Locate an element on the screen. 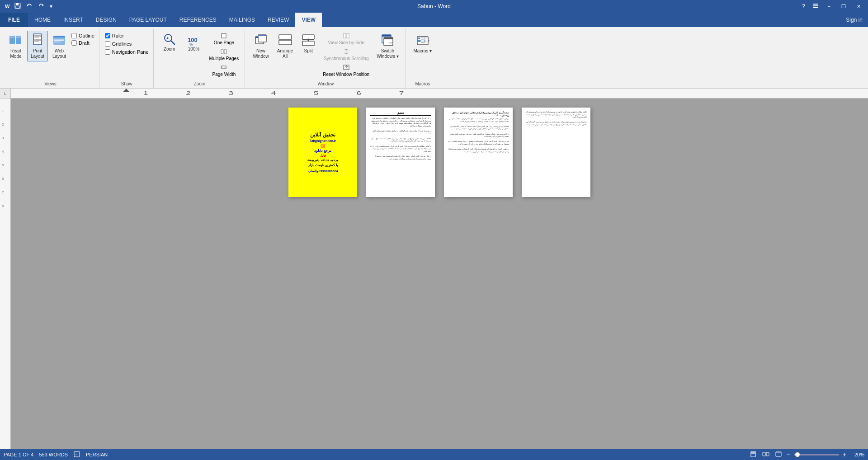  arrange-all-btn: ArrangeAll is located at coordinates (285, 46).